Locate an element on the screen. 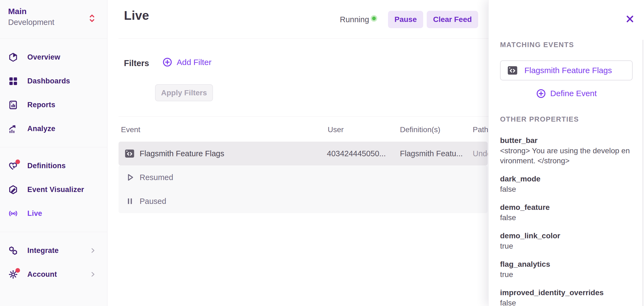  event-user: 403424445050... is located at coordinates (356, 154).